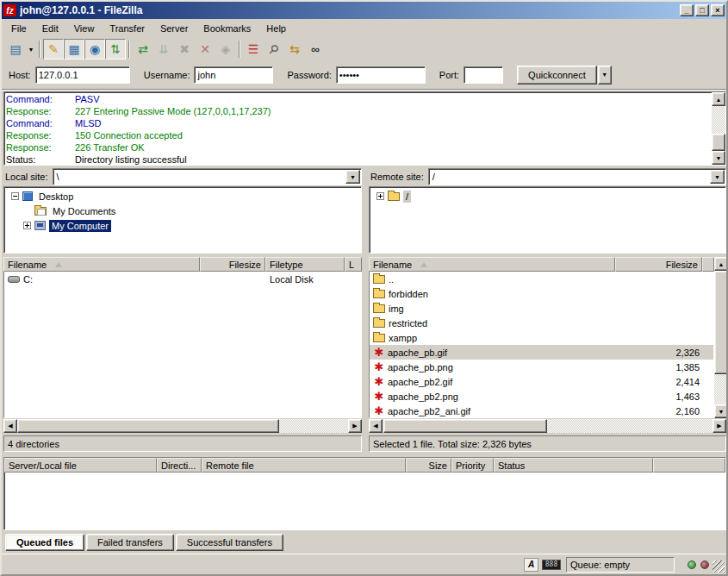 This screenshot has height=576, width=728. What do you see at coordinates (178, 466) in the screenshot?
I see `column-label: Directi...` at bounding box center [178, 466].